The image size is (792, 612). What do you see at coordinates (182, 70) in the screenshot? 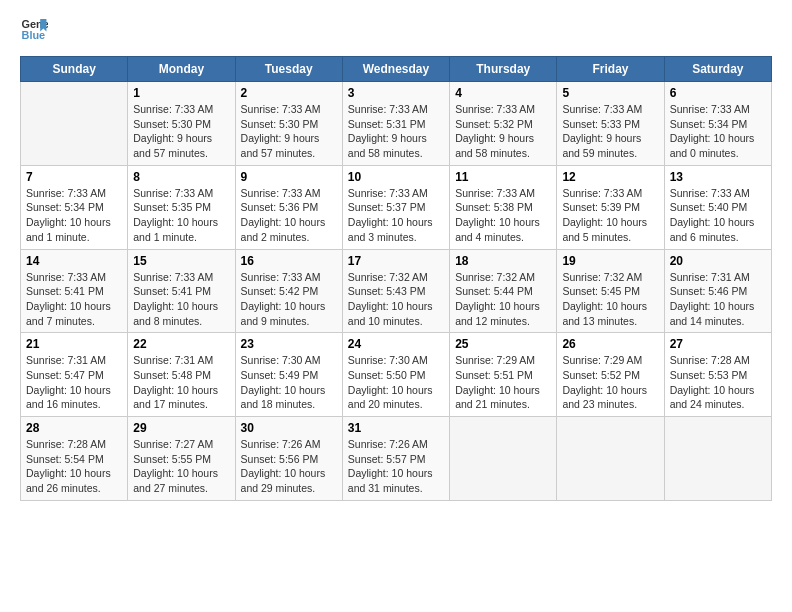
I see `column-header-monday: Monday` at bounding box center [182, 70].